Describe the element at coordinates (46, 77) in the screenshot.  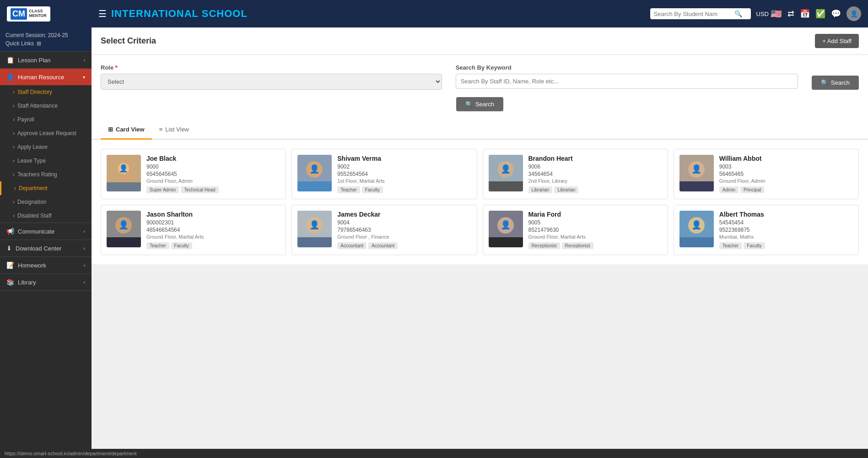
I see `sidebar-item-human-resource: 👤 Human Resource ▾` at that location.